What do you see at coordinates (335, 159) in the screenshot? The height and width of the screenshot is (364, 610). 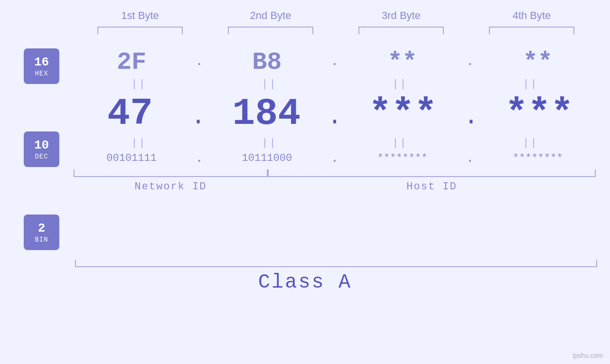 I see `bin-row: 00101111 . 10111000 . ******** . *******…` at bounding box center [335, 159].